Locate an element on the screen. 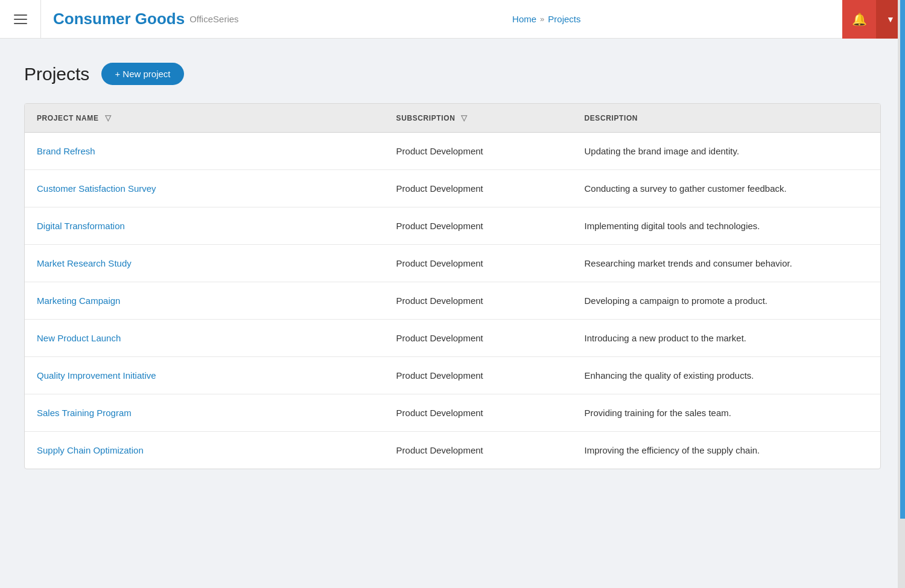 The height and width of the screenshot is (588, 905). table-header: PROJECT NAME ▽ SUBSCRIPTION ▽ DESCRIPTIO… is located at coordinates (453, 118).